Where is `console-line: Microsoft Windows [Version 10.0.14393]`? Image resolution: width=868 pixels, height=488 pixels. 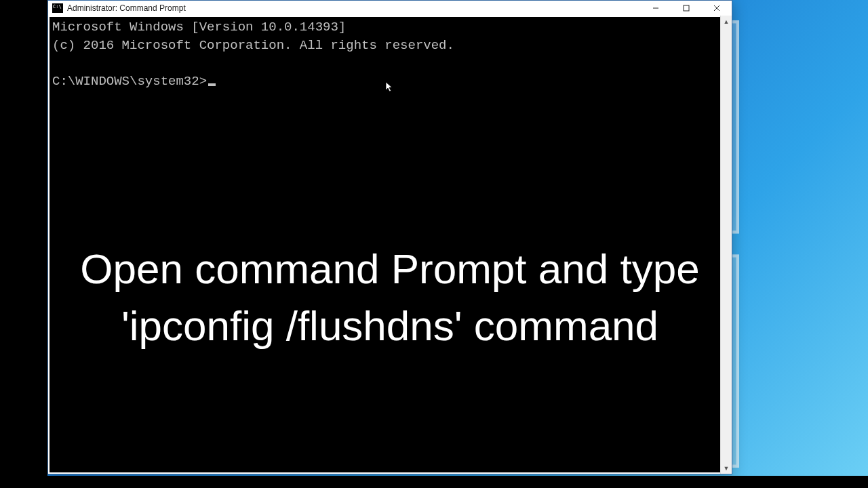
console-line: Microsoft Windows [Version 10.0.14393] is located at coordinates (199, 27).